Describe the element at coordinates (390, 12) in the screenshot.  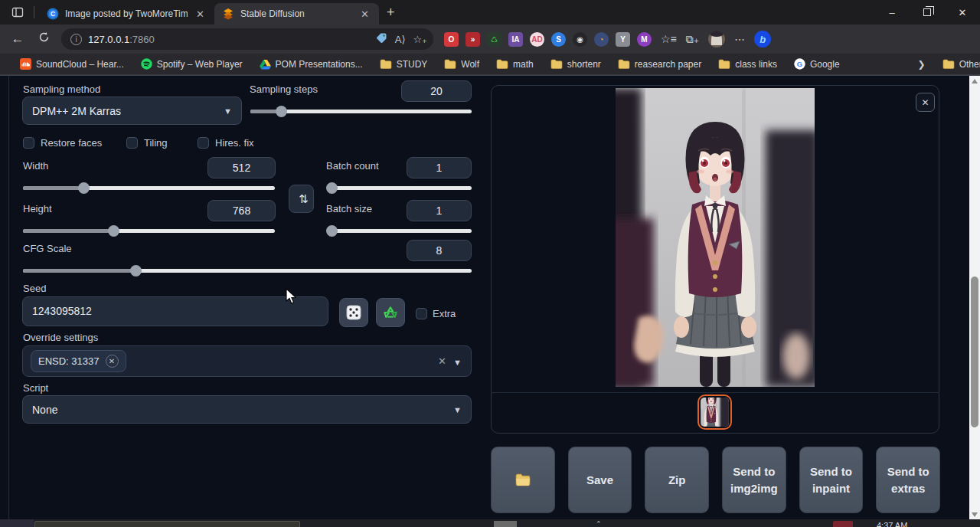
I see `new-tab-button: +` at that location.